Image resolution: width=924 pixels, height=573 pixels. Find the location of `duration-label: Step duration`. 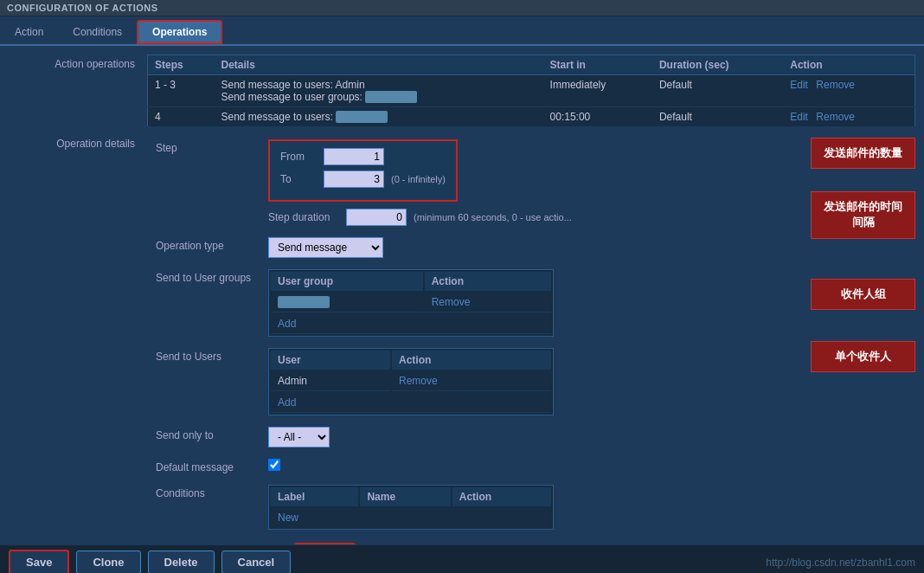

duration-label: Step duration is located at coordinates (307, 217).